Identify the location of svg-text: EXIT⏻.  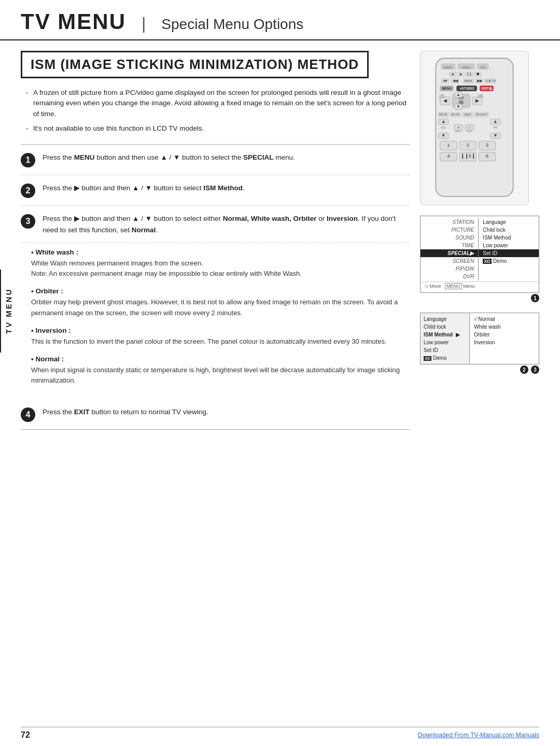
(486, 88).